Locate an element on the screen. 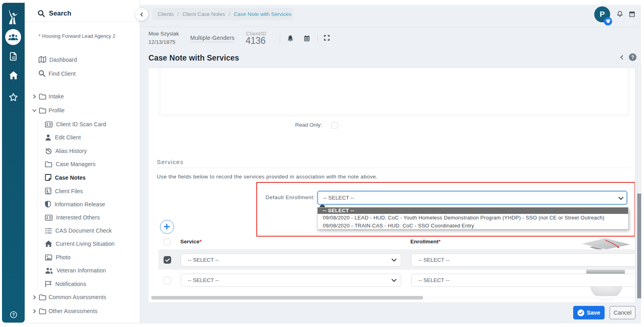  dropdown-option-selected: -- SELECT -- is located at coordinates (473, 211).